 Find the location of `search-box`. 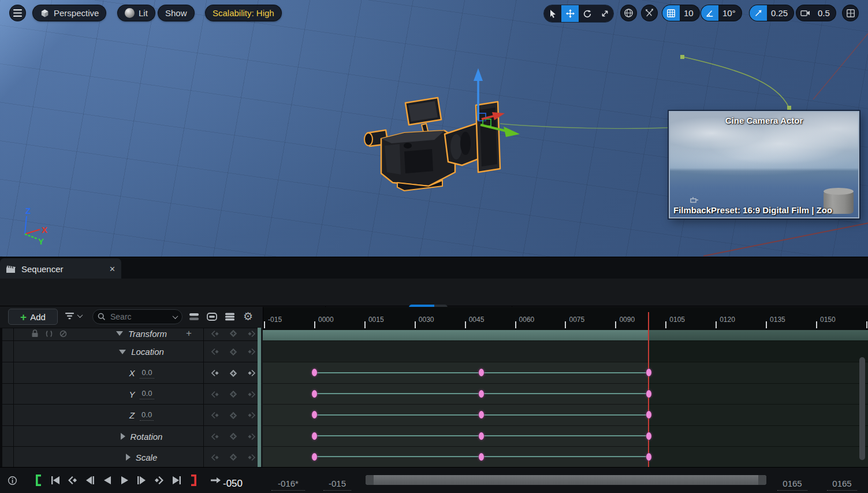

search-box is located at coordinates (137, 317).